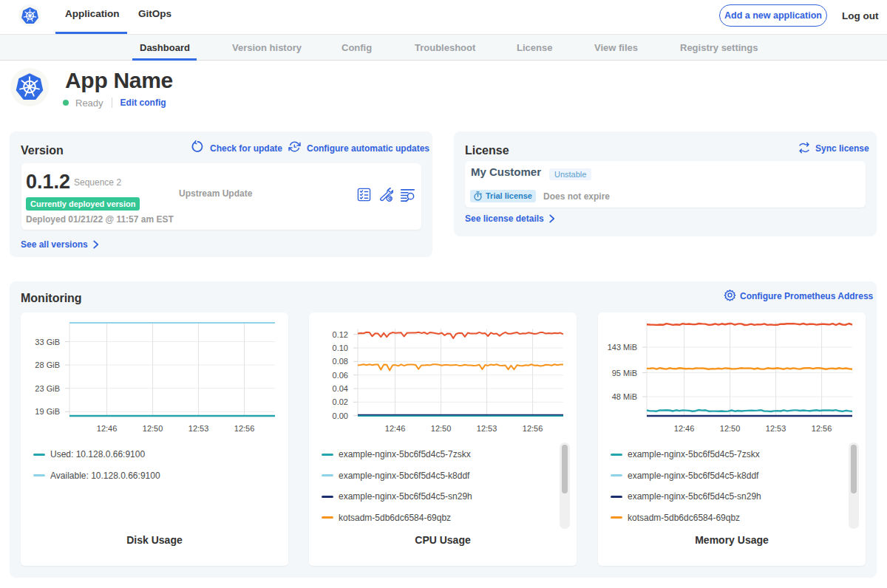 This screenshot has width=887, height=588. What do you see at coordinates (340, 416) in the screenshot?
I see `svg-text: 0.00` at bounding box center [340, 416].